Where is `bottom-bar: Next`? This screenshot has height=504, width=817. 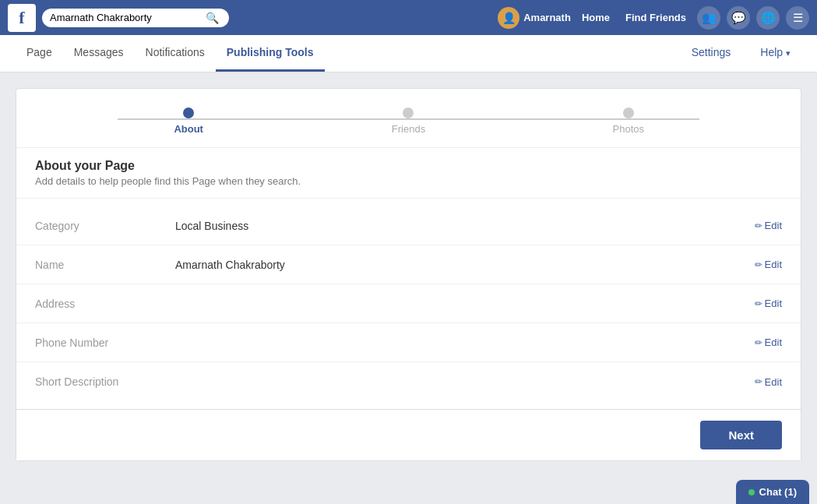 bottom-bar: Next is located at coordinates (408, 435).